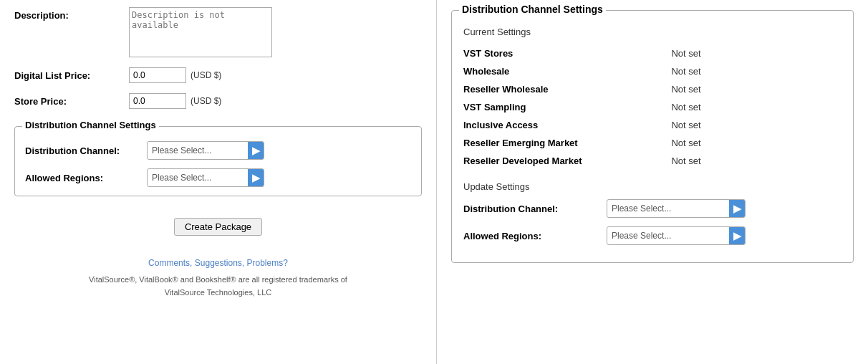  What do you see at coordinates (218, 279) in the screenshot?
I see `footer-trademark-line1: VitalSource®, VitalBook® and Bookshelf® …` at bounding box center [218, 279].